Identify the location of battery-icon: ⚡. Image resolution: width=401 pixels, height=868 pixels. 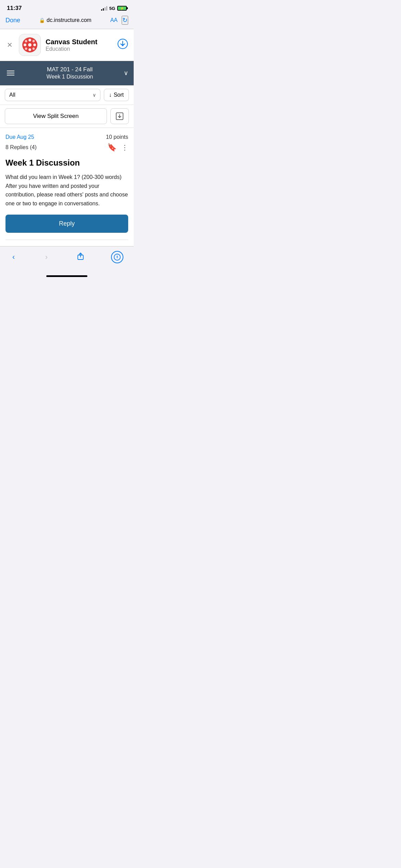
(122, 8).